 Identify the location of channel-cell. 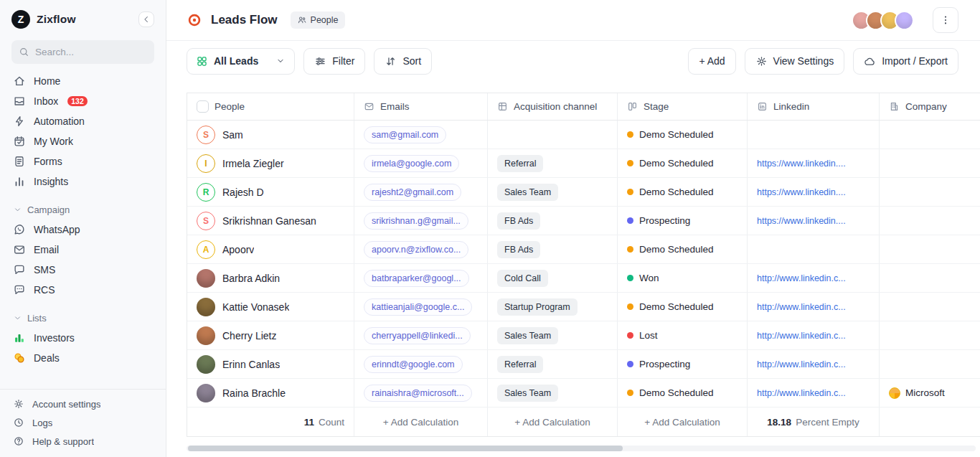
(552, 135).